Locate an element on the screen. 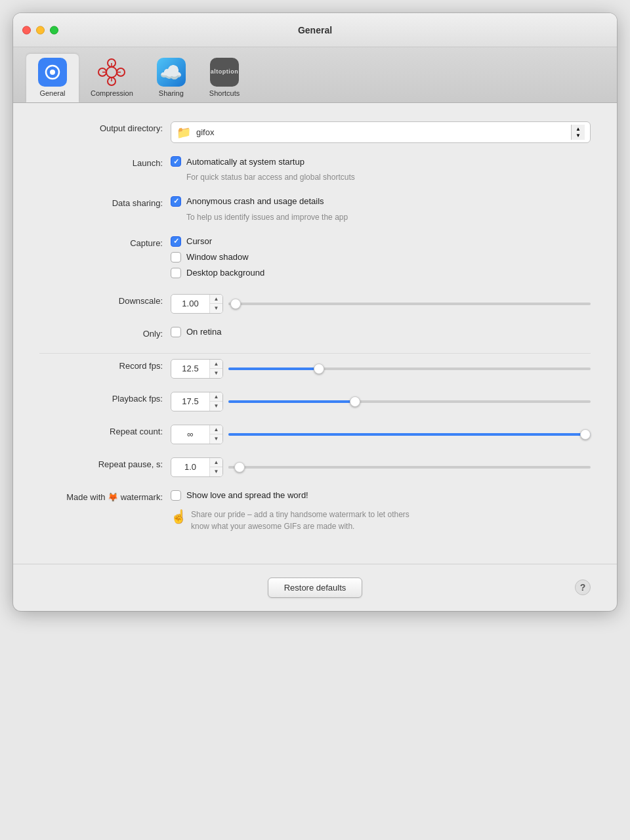 Image resolution: width=630 pixels, height=840 pixels. record-fps-fill is located at coordinates (274, 369).